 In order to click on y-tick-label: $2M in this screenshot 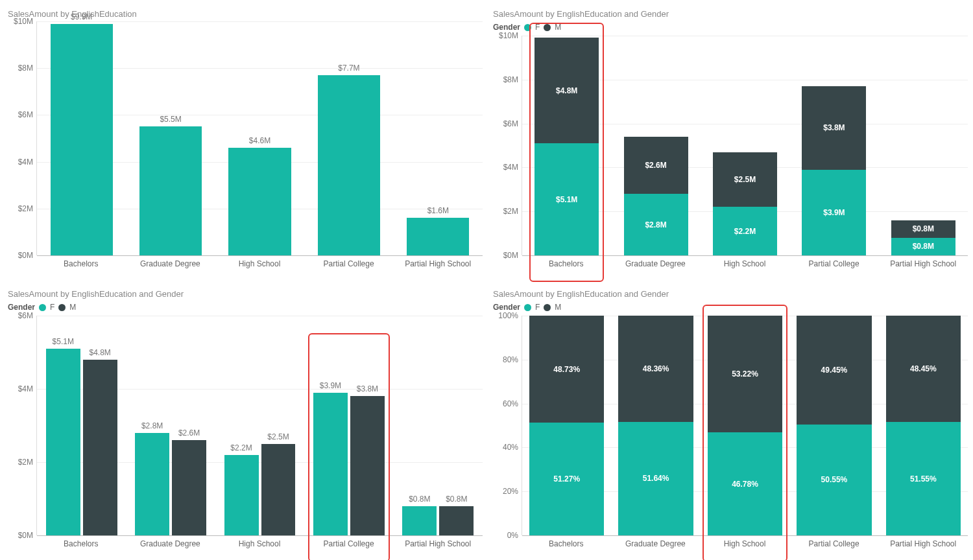, I will do `click(512, 211)`.